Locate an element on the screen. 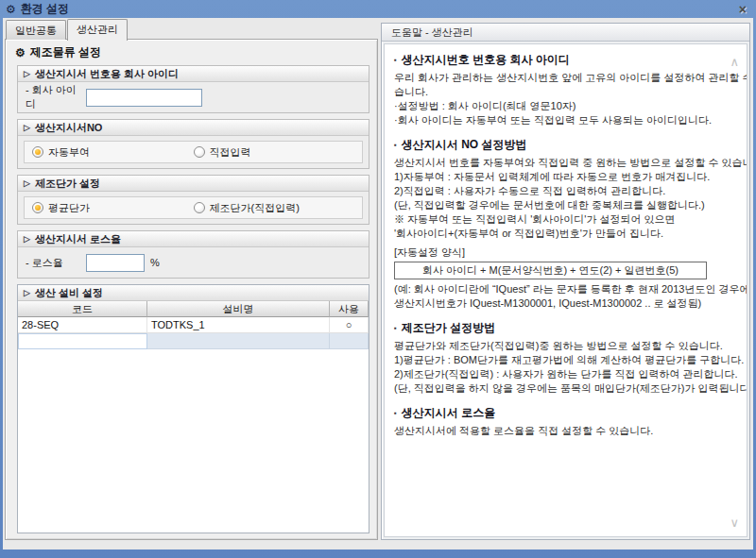 This screenshot has height=558, width=756. radio-manual-entry-label: 직접입력 is located at coordinates (231, 153).